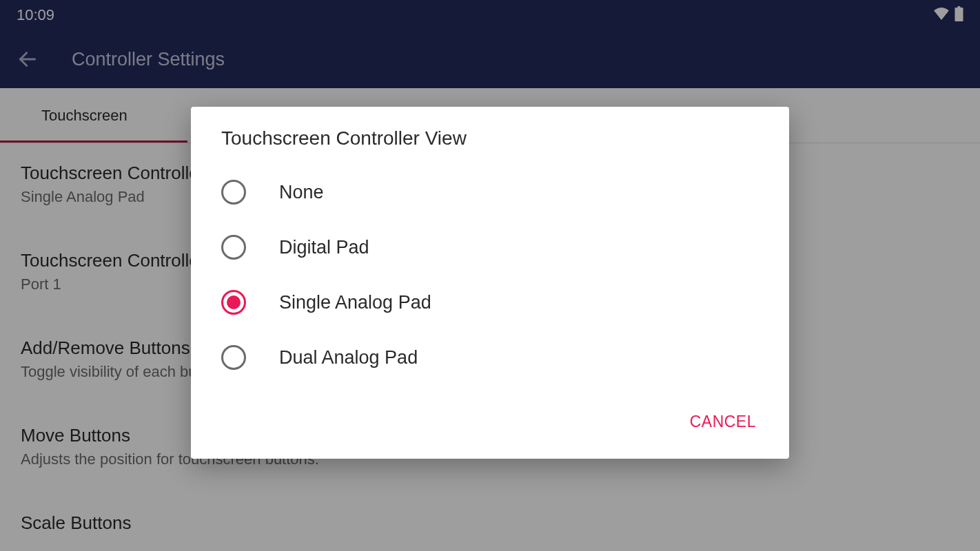  What do you see at coordinates (349, 358) in the screenshot?
I see `radio-label: Dual Analog Pad` at bounding box center [349, 358].